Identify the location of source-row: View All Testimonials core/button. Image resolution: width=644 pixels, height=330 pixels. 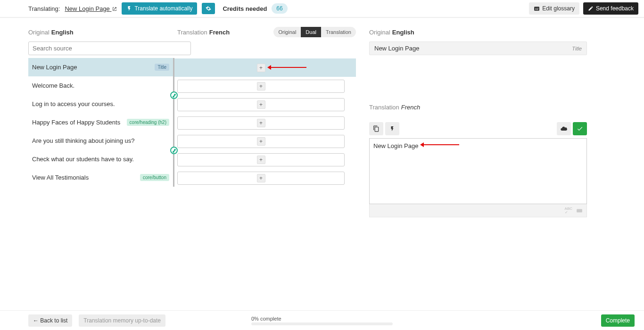
(101, 177).